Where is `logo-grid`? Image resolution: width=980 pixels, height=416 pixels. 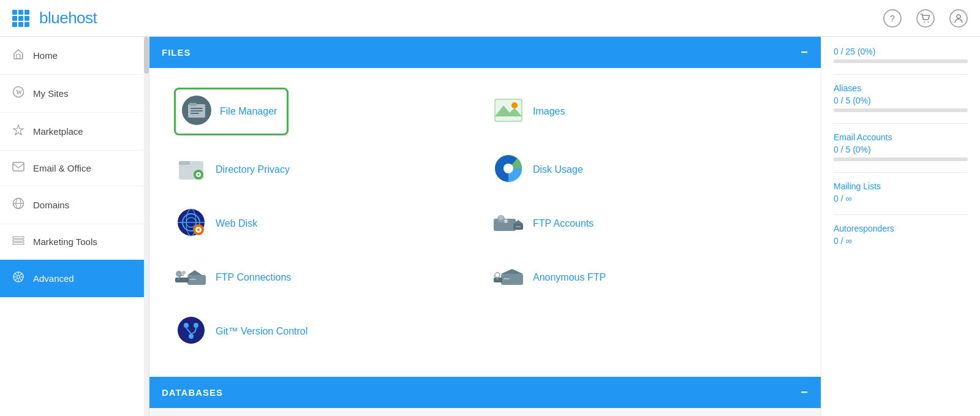 logo-grid is located at coordinates (21, 18).